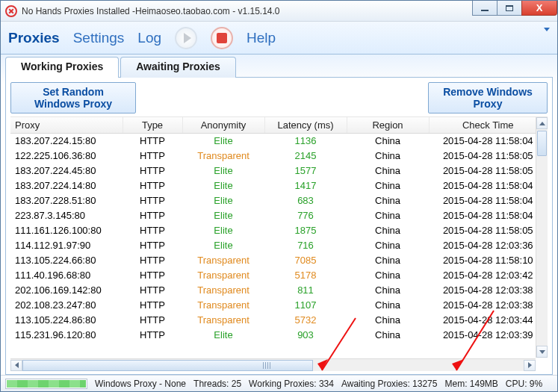  I want to click on sub-tabs: Working Proxies Awaiting Proxies, so click(279, 66).